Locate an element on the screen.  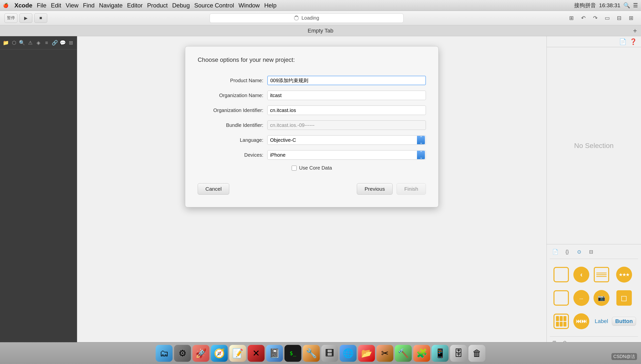
ui-item-label: Label is located at coordinates (601, 321).